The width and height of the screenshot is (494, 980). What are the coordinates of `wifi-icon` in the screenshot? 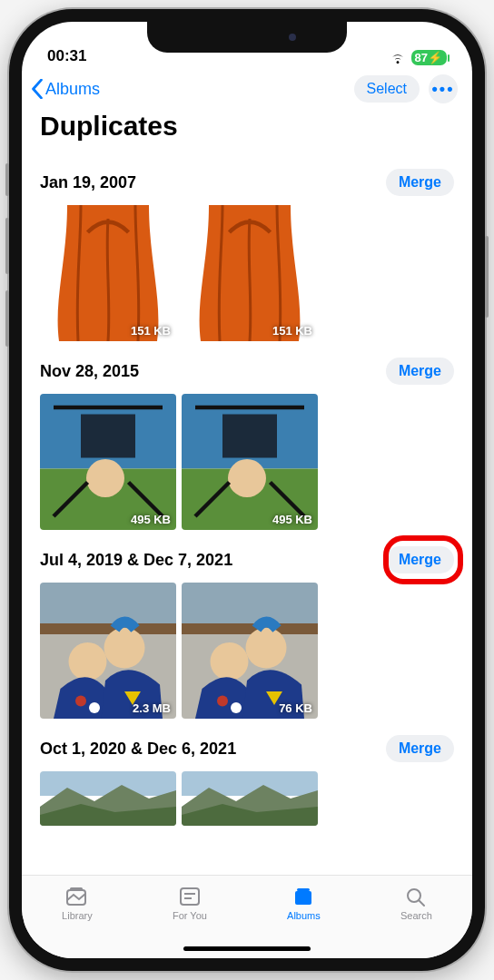 It's located at (398, 58).